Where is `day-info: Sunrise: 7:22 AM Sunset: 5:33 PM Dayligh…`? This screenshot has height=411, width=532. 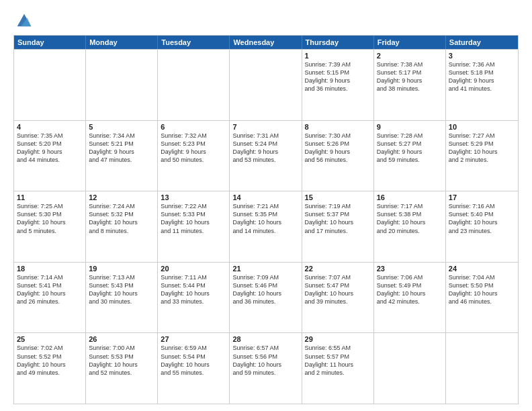
day-info: Sunrise: 7:22 AM Sunset: 5:33 PM Dayligh… is located at coordinates (193, 219).